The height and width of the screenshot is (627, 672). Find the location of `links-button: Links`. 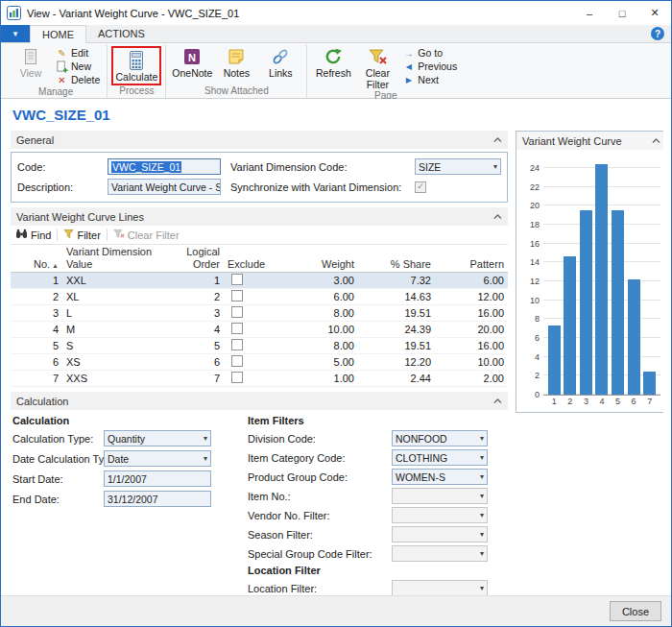

links-button: Links is located at coordinates (280, 62).